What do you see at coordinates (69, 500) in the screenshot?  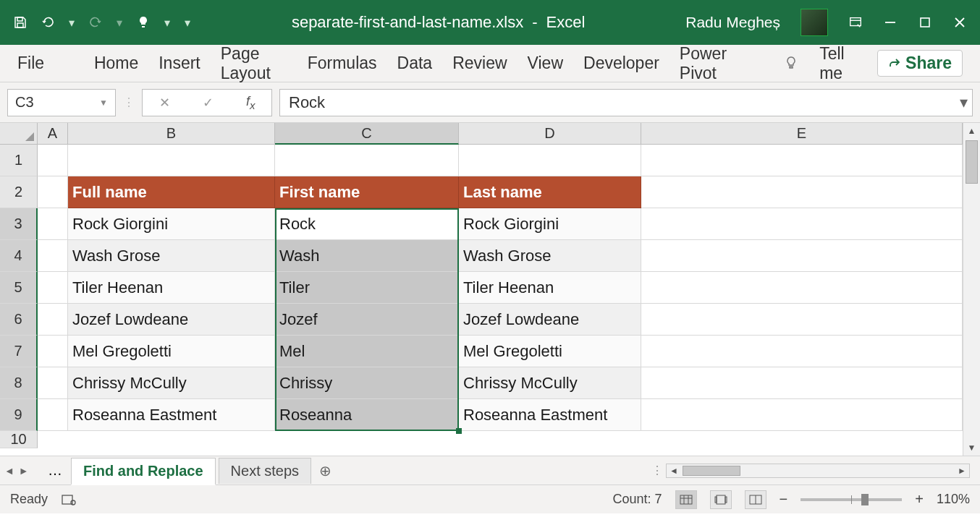 I see `macro-record-icon` at bounding box center [69, 500].